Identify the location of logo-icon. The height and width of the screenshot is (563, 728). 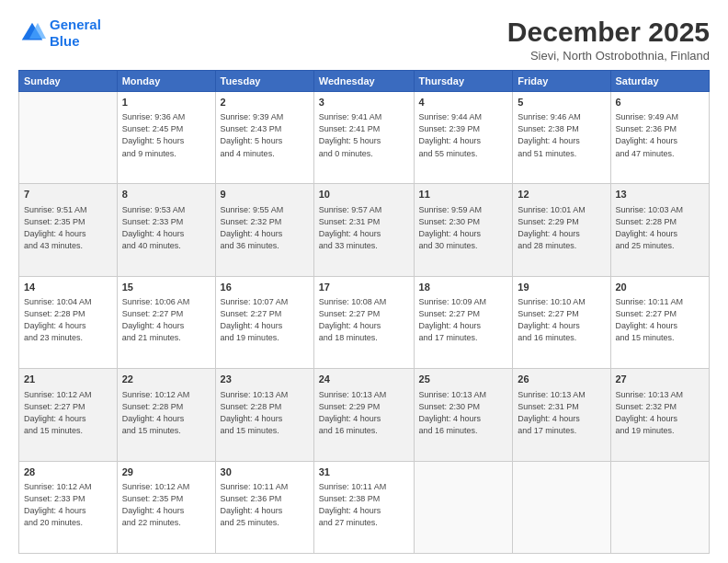
(32, 33).